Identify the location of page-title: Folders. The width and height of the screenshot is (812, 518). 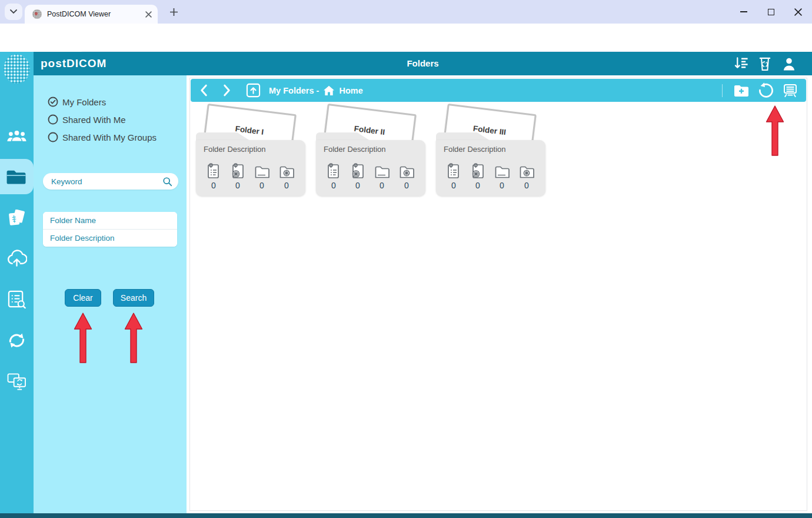
(422, 64).